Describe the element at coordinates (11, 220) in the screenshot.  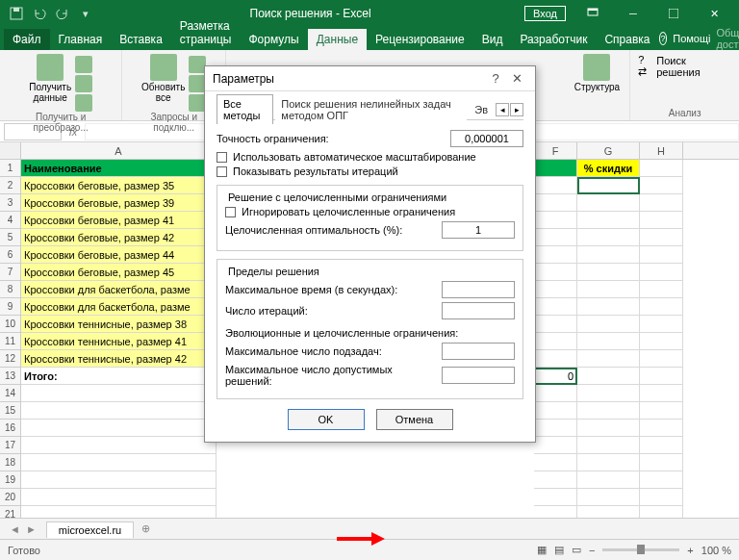
I see `row-header: 4` at that location.